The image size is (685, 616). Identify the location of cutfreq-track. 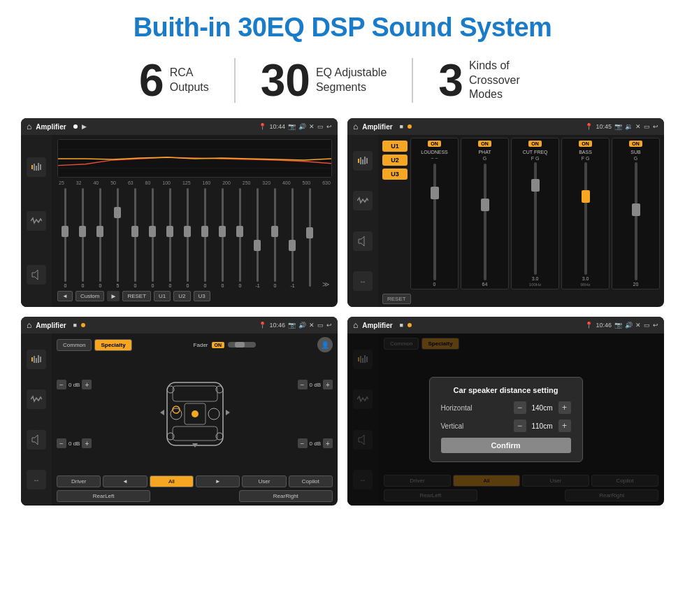
(535, 218).